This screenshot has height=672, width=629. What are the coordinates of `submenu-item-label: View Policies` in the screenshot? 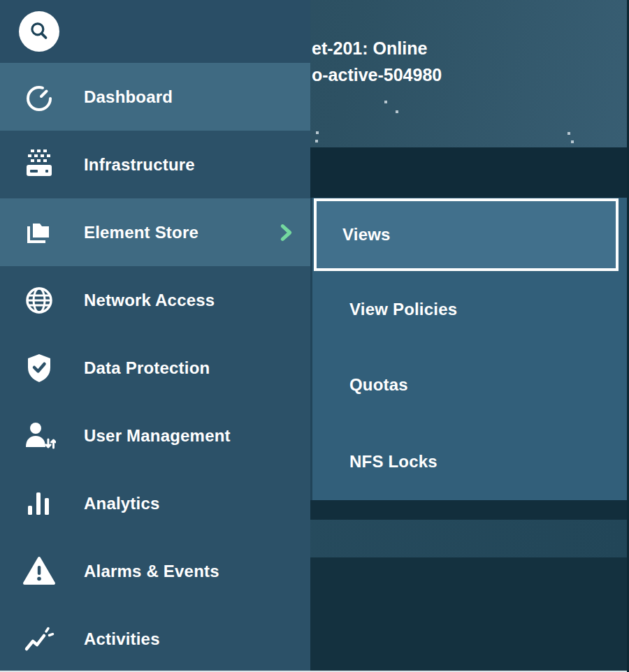 It's located at (403, 309).